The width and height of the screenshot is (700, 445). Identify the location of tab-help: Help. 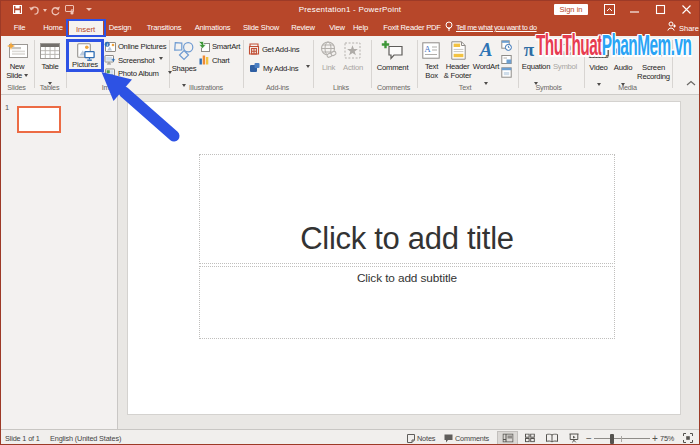
(360, 28).